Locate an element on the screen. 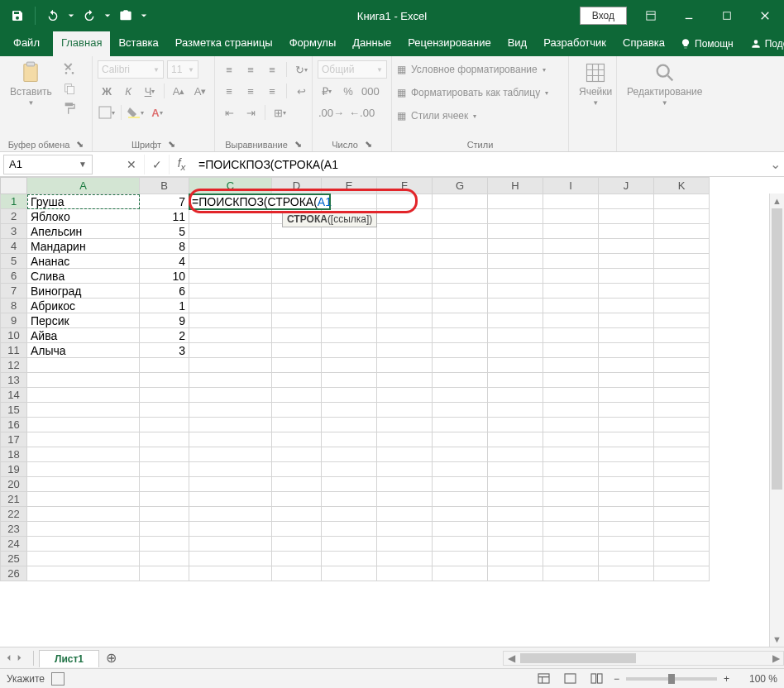 The height and width of the screenshot is (688, 784). zoom-out-icon: − is located at coordinates (617, 679).